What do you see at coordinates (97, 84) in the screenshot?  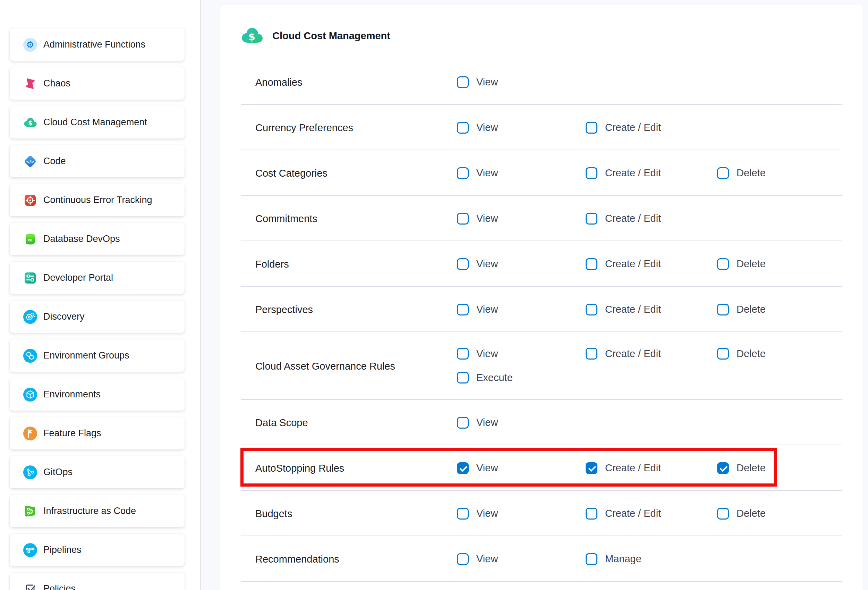 I see `sidebar-item-chaos: Chaos` at bounding box center [97, 84].